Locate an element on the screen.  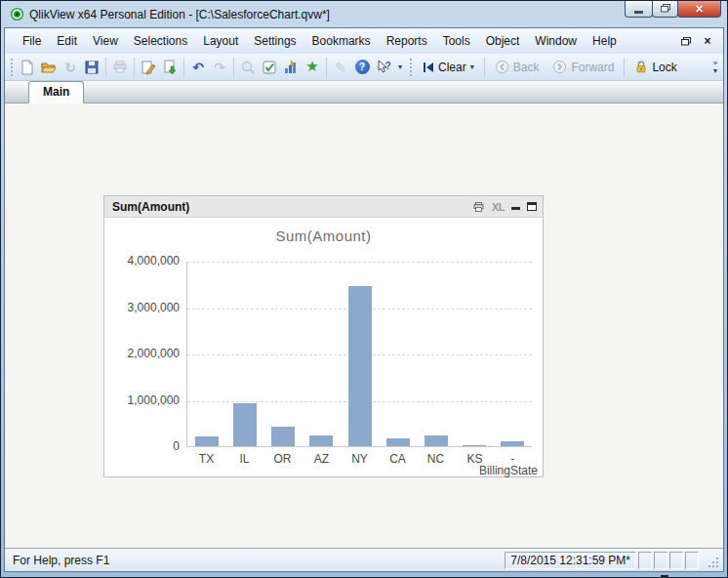
back-button-label: Back is located at coordinates (527, 67).